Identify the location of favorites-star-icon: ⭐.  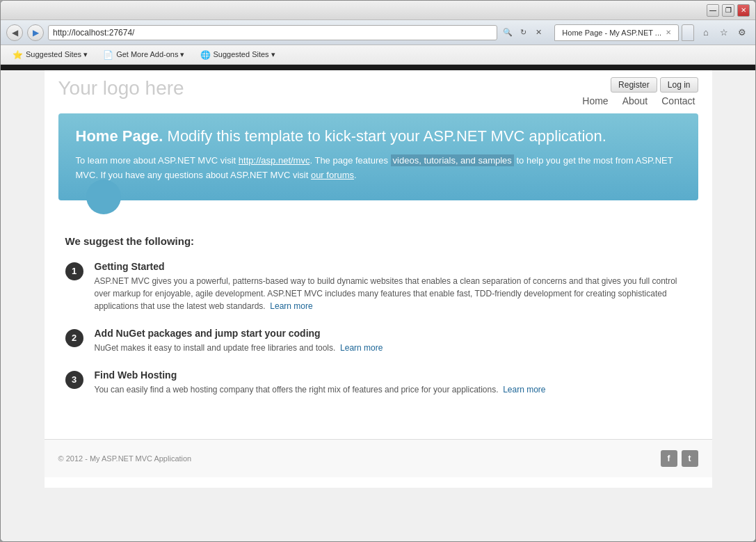
(18, 55).